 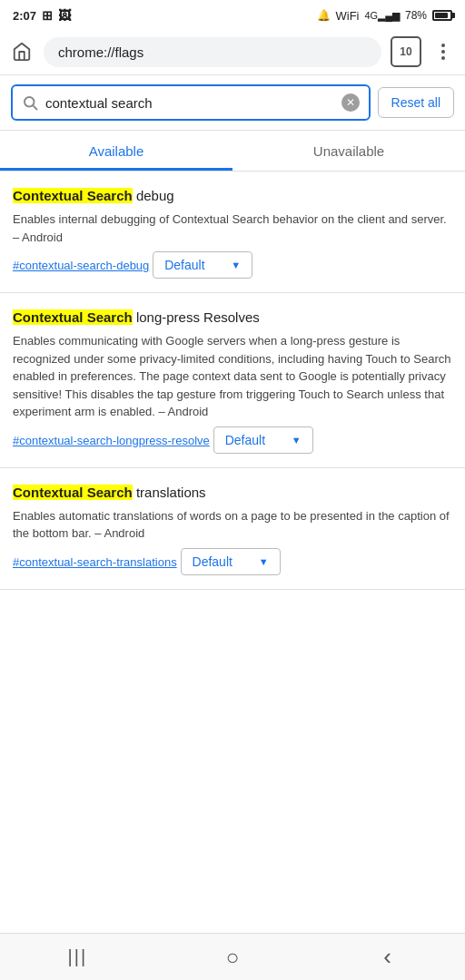 What do you see at coordinates (351, 103) in the screenshot?
I see `clear-button: ✕` at bounding box center [351, 103].